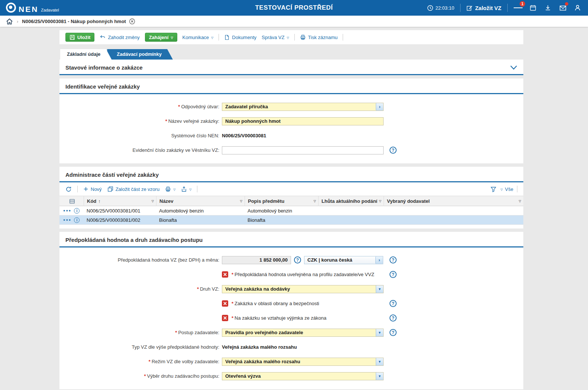 This screenshot has height=390, width=588. Describe the element at coordinates (441, 8) in the screenshot. I see `session-clock: 22:03:10` at that location.